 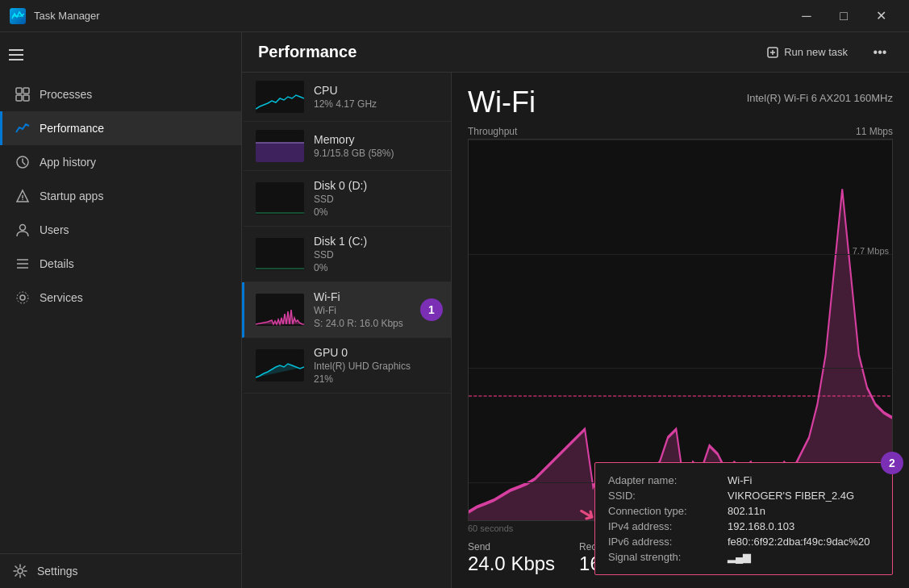 I want to click on info-row: Connection type:802.11n, so click(x=744, y=511).